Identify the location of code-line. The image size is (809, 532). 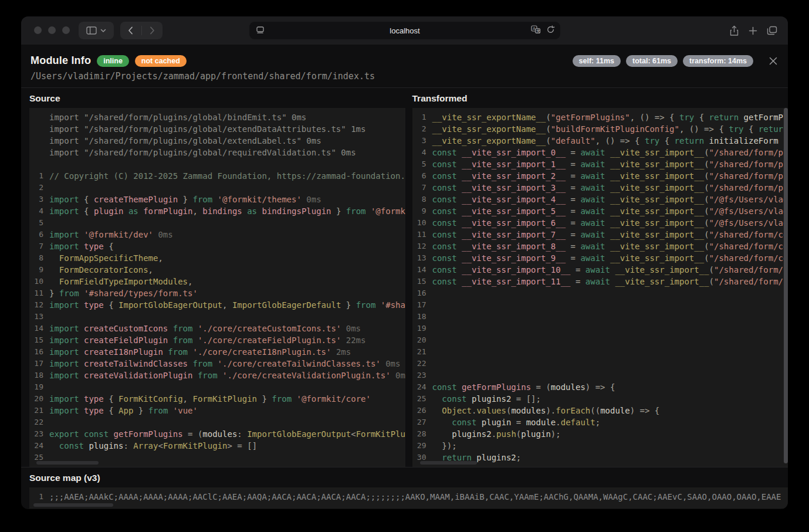
(217, 164).